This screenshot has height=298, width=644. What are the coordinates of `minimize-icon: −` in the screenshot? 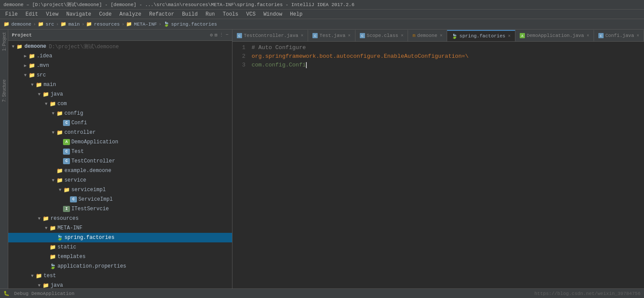 It's located at (227, 35).